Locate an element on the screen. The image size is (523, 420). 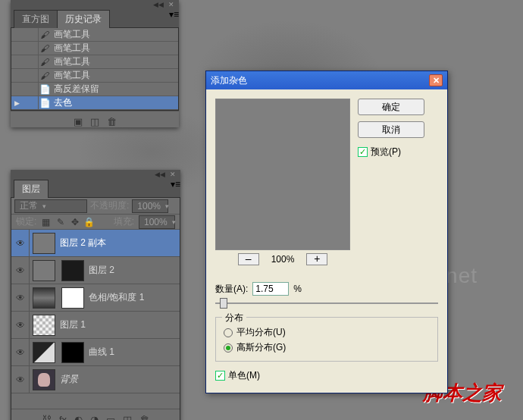
uniform-radio is located at coordinates (228, 333).